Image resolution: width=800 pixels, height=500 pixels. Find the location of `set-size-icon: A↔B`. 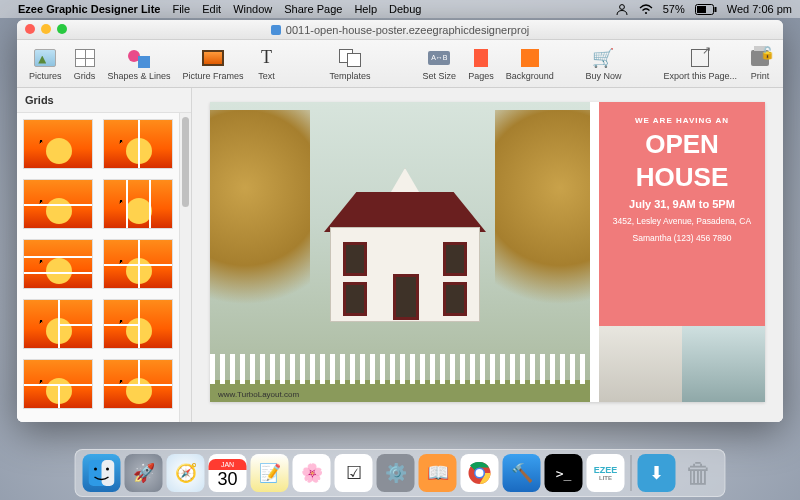

set-size-icon: A↔B is located at coordinates (439, 58).